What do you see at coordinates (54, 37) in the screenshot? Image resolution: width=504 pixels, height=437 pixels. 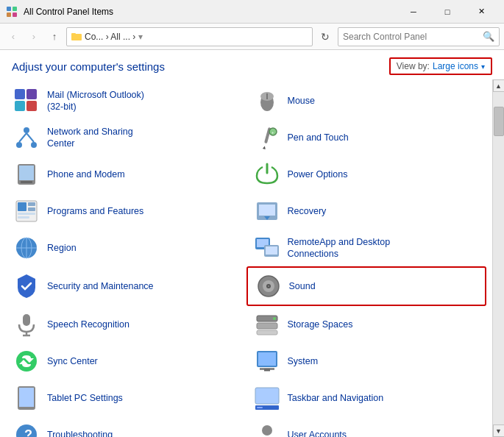 I see `up-button: ↑` at bounding box center [54, 37].